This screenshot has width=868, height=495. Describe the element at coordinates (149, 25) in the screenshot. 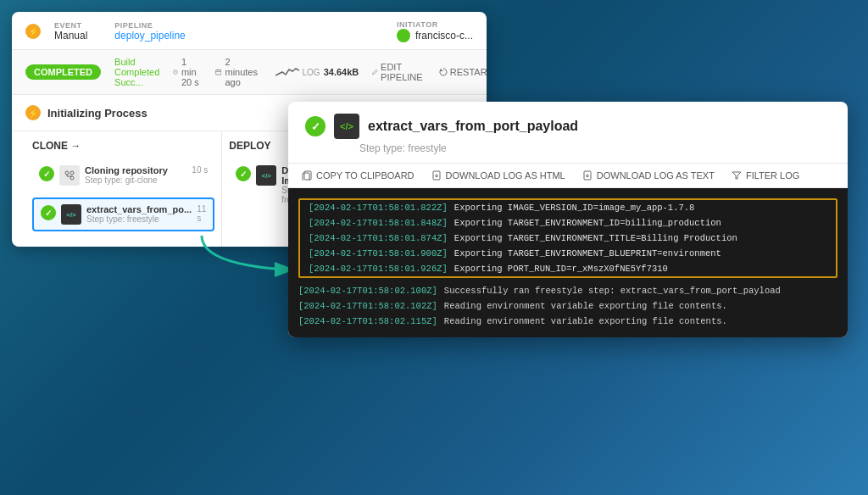

I see `pipeline-label: PIPELINE` at that location.